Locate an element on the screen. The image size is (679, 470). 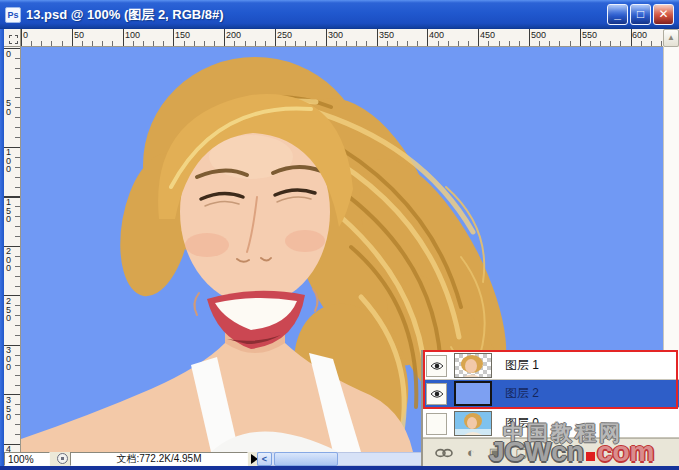
layer-name: 图层 2 is located at coordinates (522, 394).